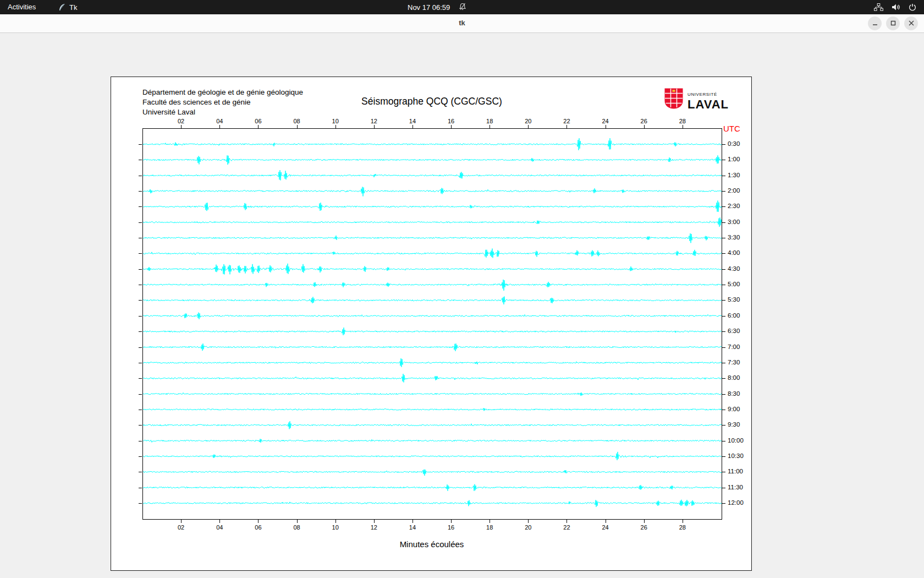  I want to click on utc-row-label: 8:30, so click(734, 394).